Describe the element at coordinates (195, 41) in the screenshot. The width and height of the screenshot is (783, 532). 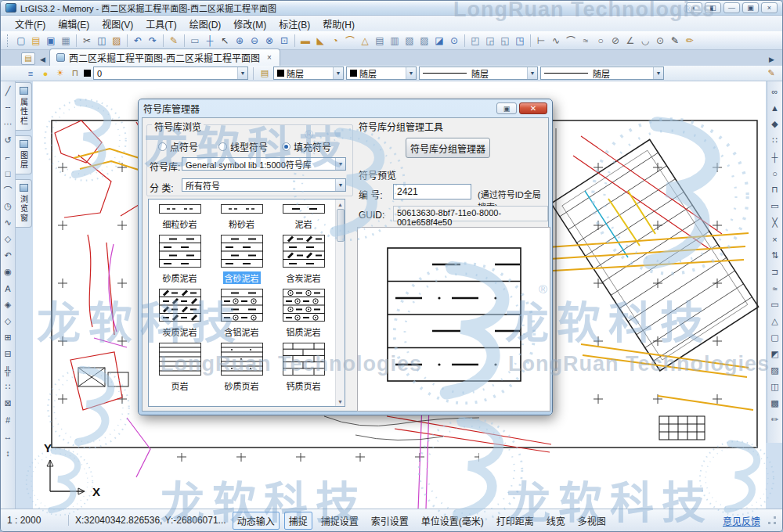
I see `zoom-window-icon: ▭` at that location.